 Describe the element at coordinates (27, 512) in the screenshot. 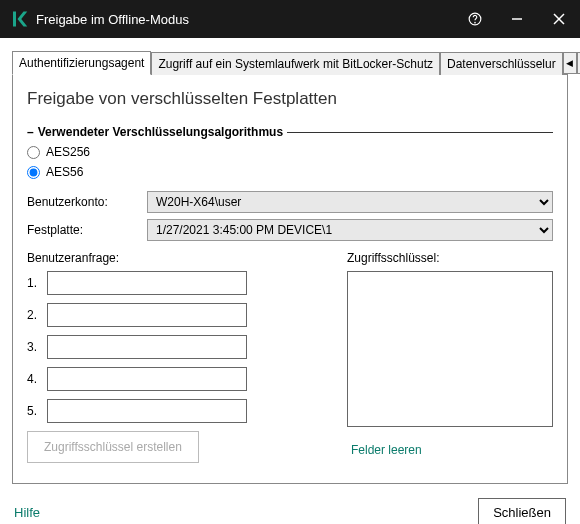

I see `help-link: Hilfe` at that location.